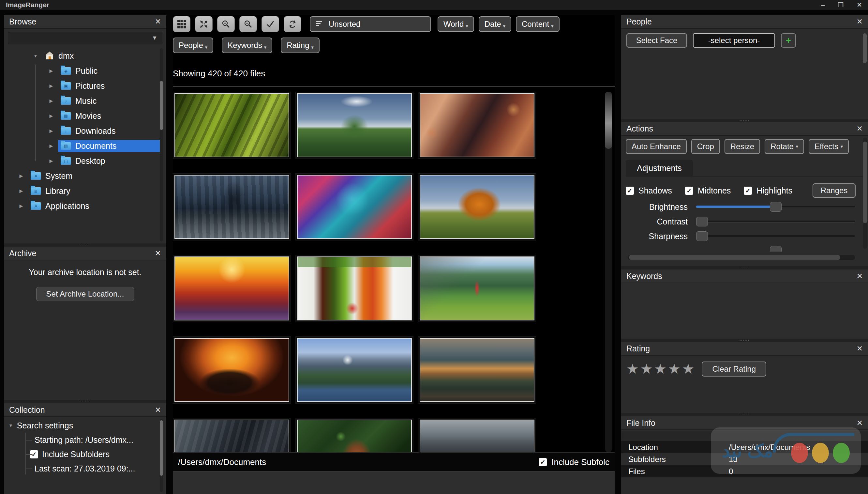 This screenshot has height=494, width=868. What do you see at coordinates (354, 207) in the screenshot?
I see `thumbnail-fantasy-portrait` at bounding box center [354, 207].